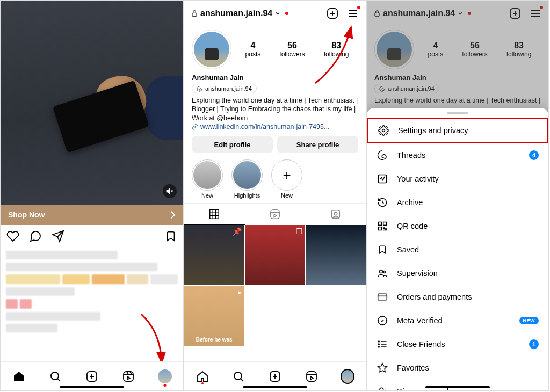  Describe the element at coordinates (458, 386) in the screenshot. I see `menu-discover-people: Discover people` at that location.